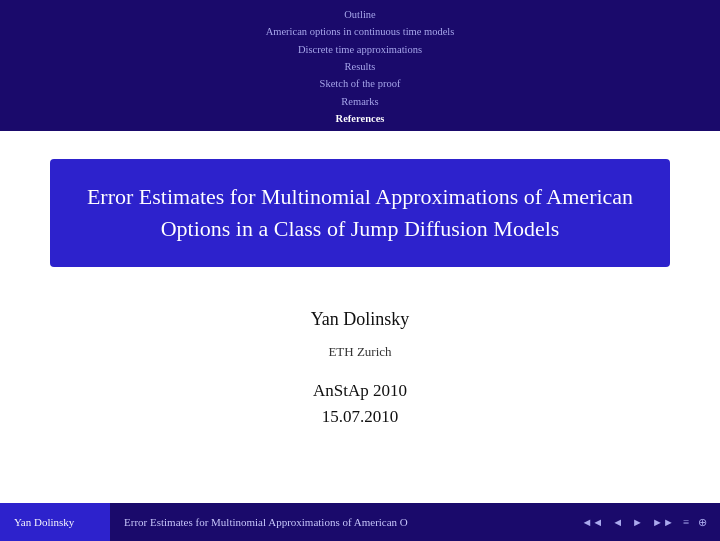 This screenshot has width=720, height=541. Describe the element at coordinates (360, 32) in the screenshot. I see `nav-item-american: American options in continuous time mode…` at that location.